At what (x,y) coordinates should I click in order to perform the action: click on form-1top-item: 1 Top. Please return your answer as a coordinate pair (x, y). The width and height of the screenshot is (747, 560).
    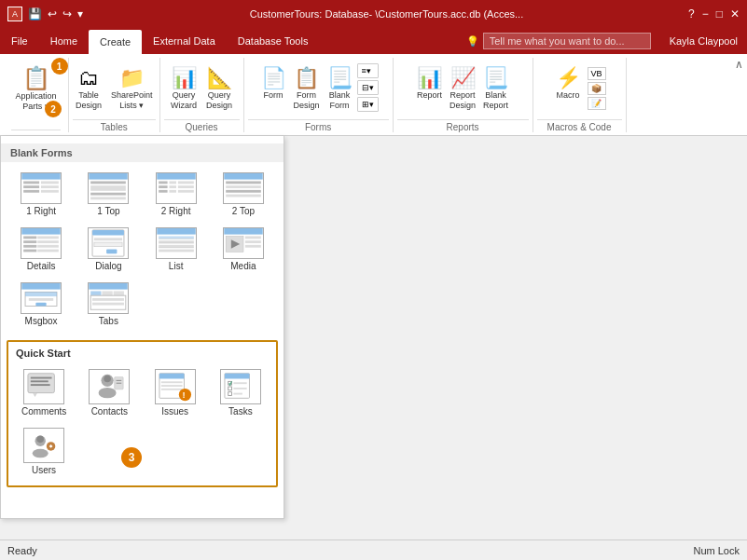
    Looking at the image, I should click on (108, 194).